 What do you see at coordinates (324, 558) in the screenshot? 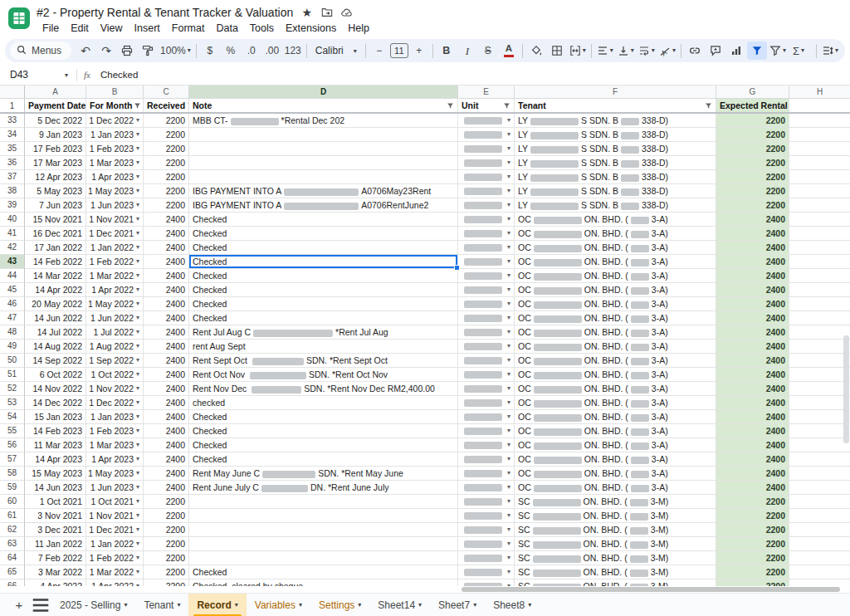
I see `cell-D64` at bounding box center [324, 558].